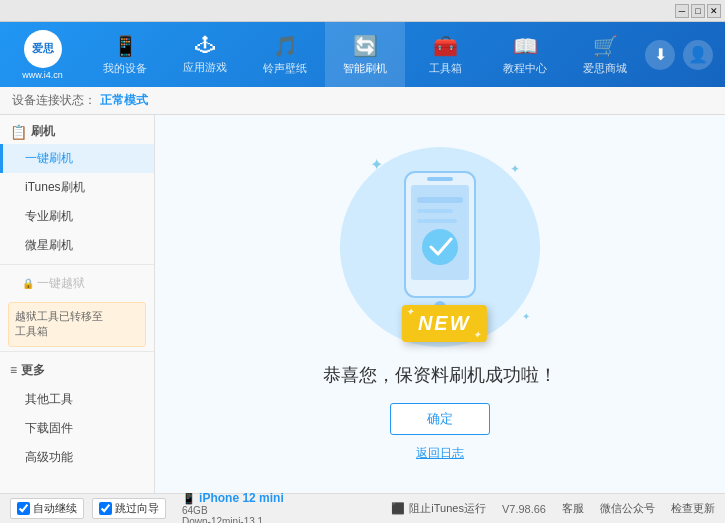 This screenshot has width=725, height=523. What do you see at coordinates (77, 188) in the screenshot?
I see `sidebar-item-itunes-flash: iTunes刷机` at bounding box center [77, 188].